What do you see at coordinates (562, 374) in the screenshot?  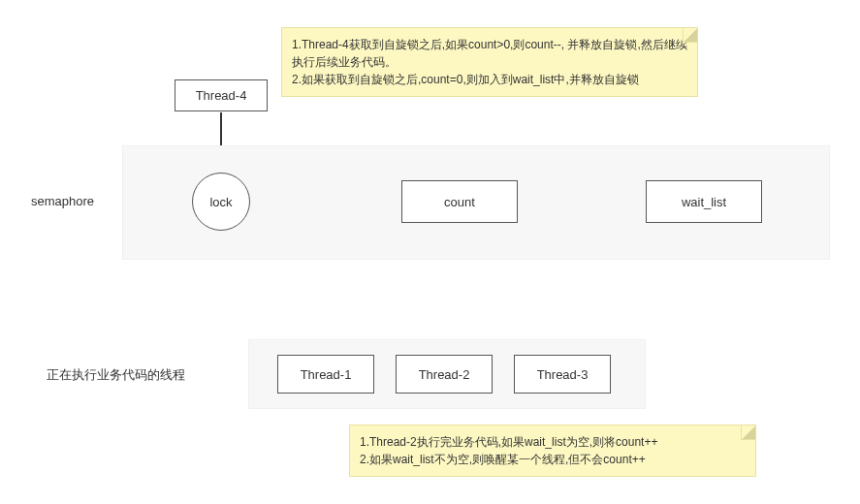 I see `thread3-box: Thread-3` at bounding box center [562, 374].